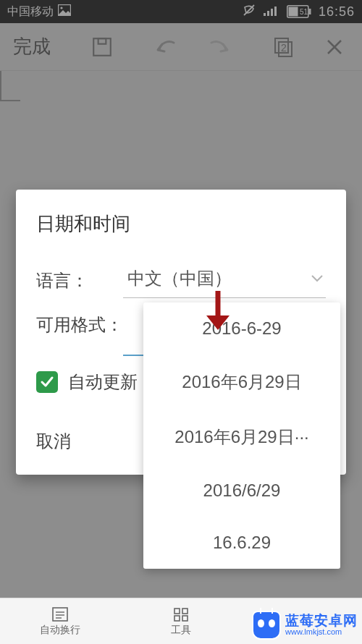  Describe the element at coordinates (242, 491) in the screenshot. I see `format-option: 2016/6/29` at that location.